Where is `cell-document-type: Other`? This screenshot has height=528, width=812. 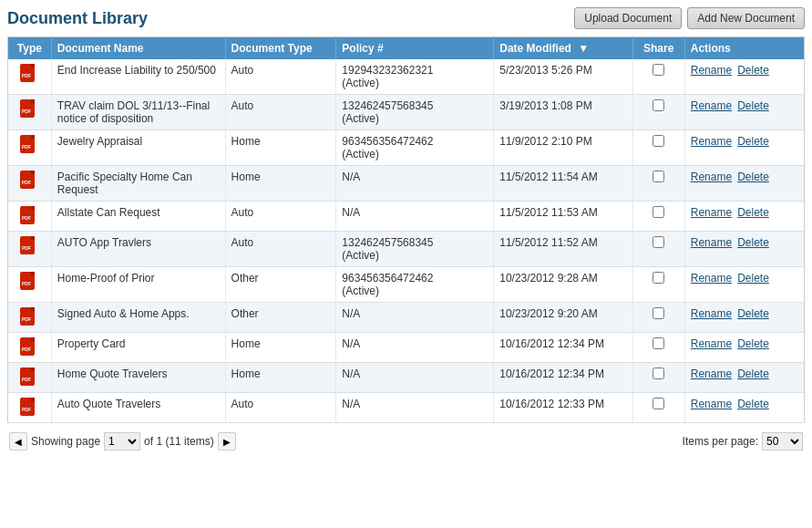 cell-document-type: Other is located at coordinates (281, 285).